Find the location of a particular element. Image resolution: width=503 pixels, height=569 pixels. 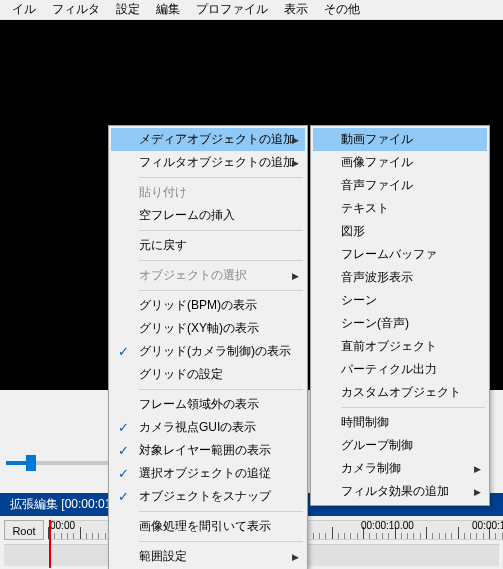

menu-item-label: 直前オブジェクト is located at coordinates (389, 346).